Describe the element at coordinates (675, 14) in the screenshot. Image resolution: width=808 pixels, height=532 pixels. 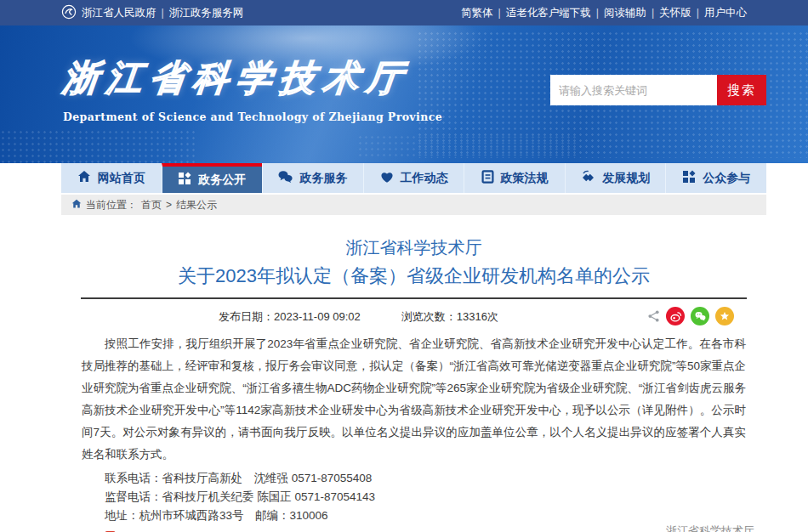
I see `link-care-version: 关怀版` at that location.